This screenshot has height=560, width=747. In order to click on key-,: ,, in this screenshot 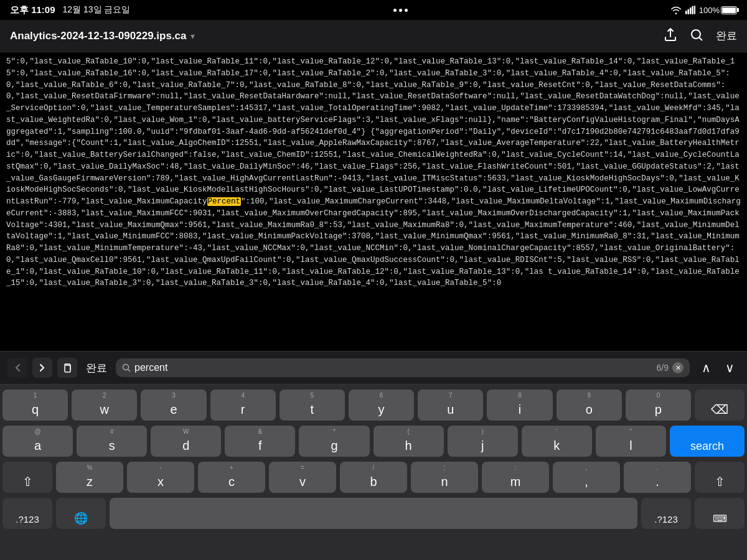, I will do `click(586, 477)`.